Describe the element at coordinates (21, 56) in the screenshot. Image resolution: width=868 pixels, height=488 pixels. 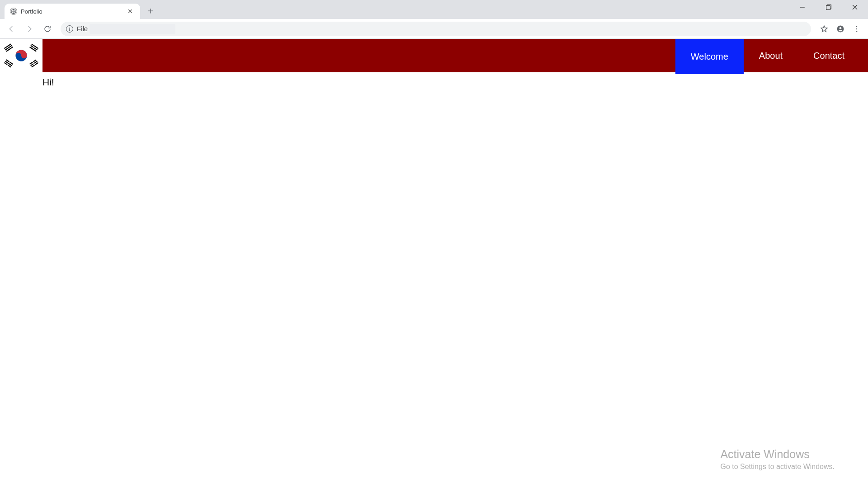
I see `korea-flag-icon` at that location.